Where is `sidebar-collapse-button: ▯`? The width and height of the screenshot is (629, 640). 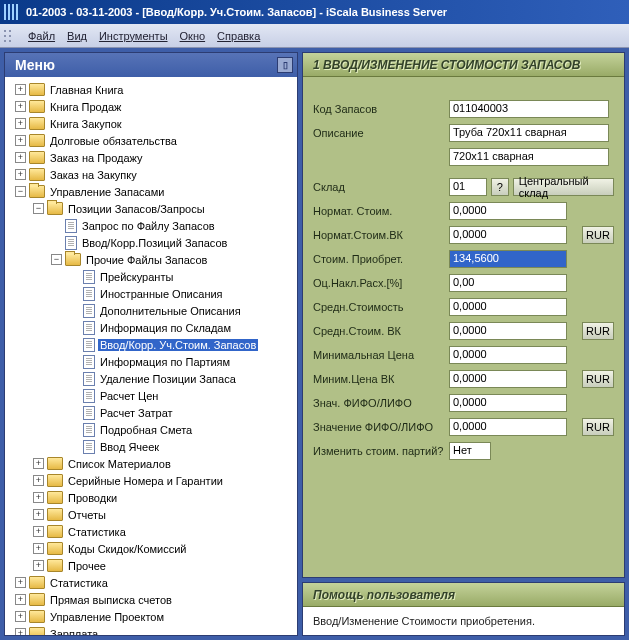
sidebar-collapse-button: ▯ is located at coordinates (285, 65).